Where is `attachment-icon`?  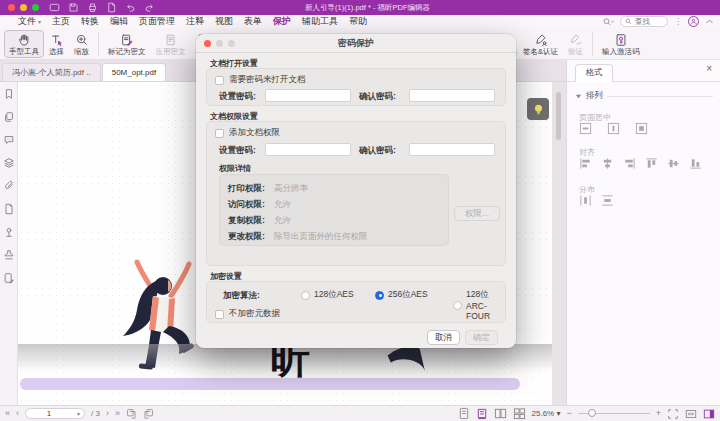
attachment-icon is located at coordinates (9, 186).